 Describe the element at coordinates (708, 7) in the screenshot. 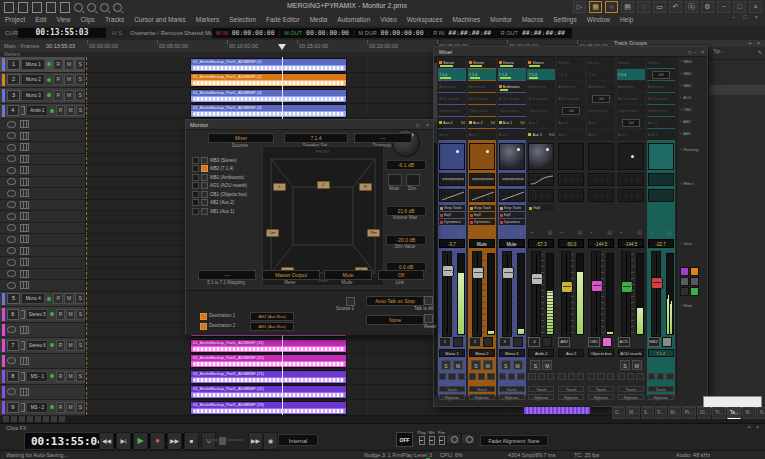

I see `settings-icon: ⚙` at that location.